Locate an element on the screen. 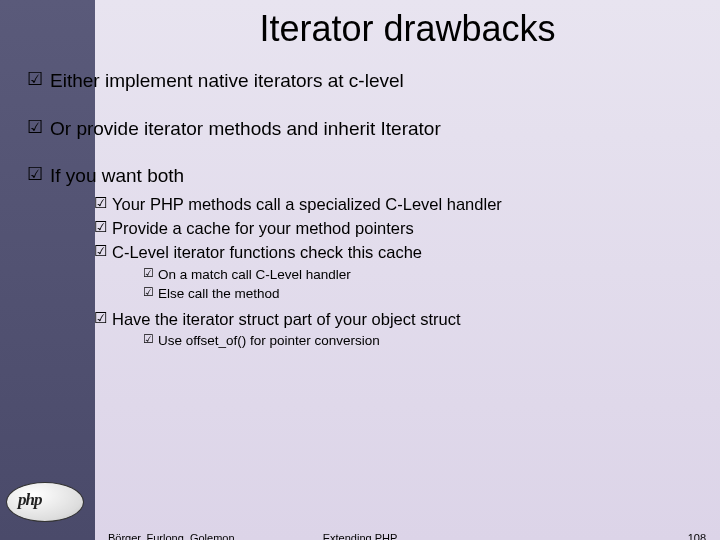 The width and height of the screenshot is (720, 540). sub-bullet: ☑ C-Level iterator functions check this … is located at coordinates (399, 252).